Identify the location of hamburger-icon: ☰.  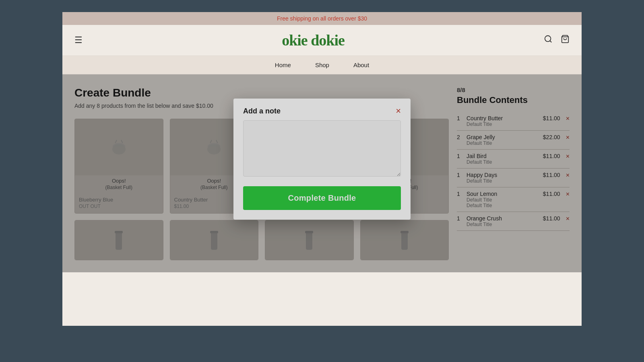
(78, 40).